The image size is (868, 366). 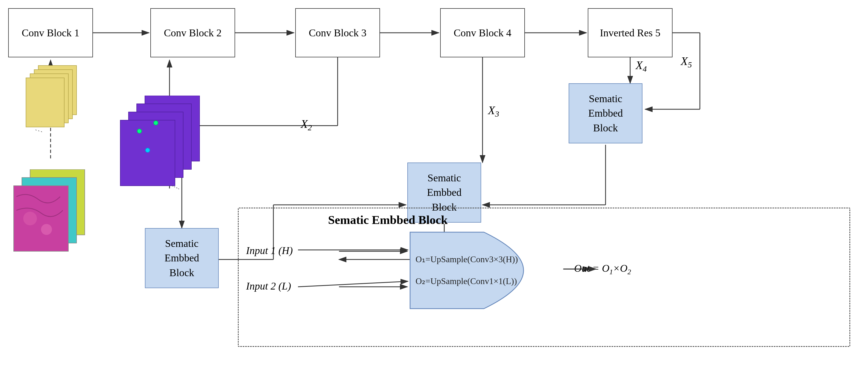 What do you see at coordinates (193, 33) in the screenshot?
I see `conv-block-2: Conv Block 2` at bounding box center [193, 33].